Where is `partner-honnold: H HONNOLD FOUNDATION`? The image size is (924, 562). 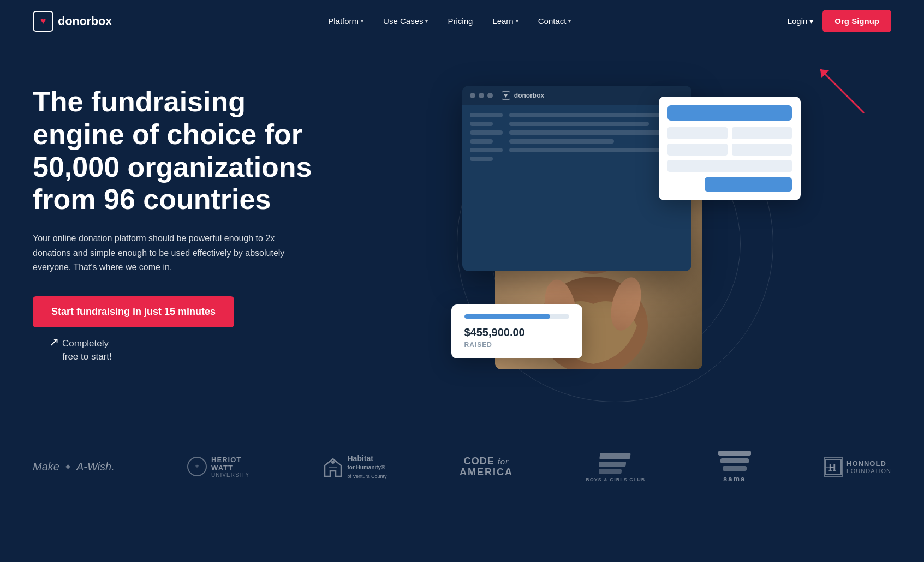 partner-honnold: H HONNOLD FOUNDATION is located at coordinates (857, 467).